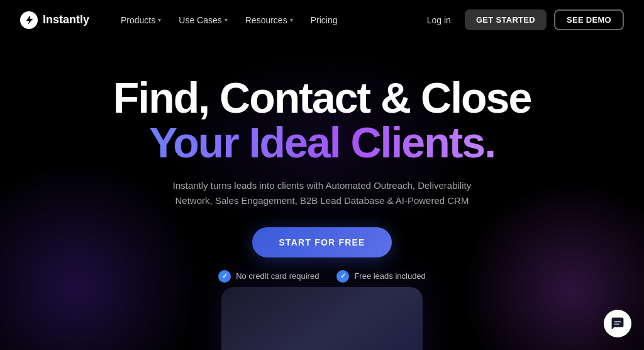 The image size is (644, 350). I want to click on logo-text: Instantly, so click(66, 20).